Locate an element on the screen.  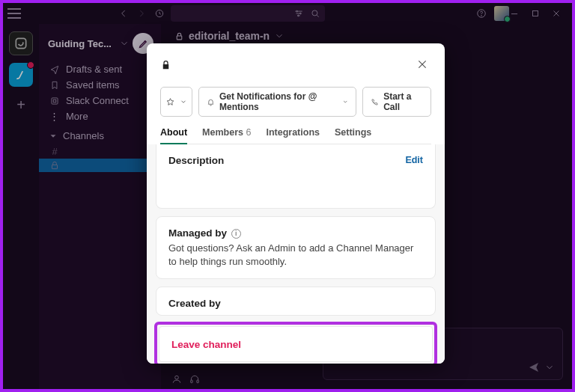
card-title: Managed by i is located at coordinates (296, 233).